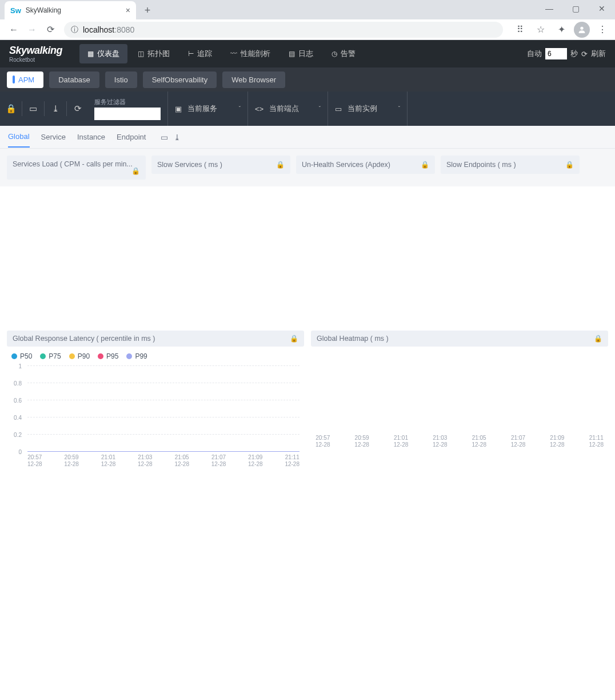 This screenshot has width=615, height=700. What do you see at coordinates (155, 356) in the screenshot?
I see `chart-legend: P50P75P90P95P99` at bounding box center [155, 356].